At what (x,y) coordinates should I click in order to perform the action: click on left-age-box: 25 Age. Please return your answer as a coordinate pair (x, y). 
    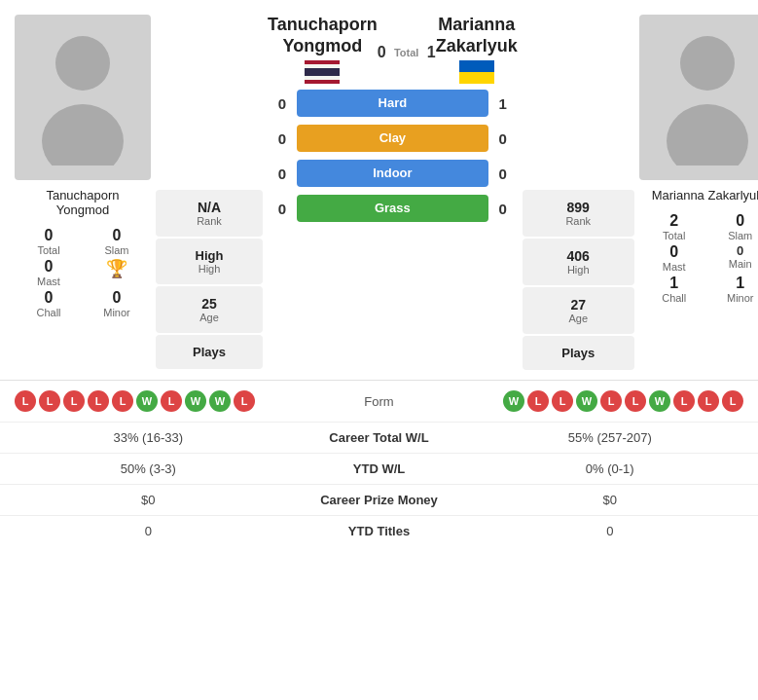
    Looking at the image, I should click on (209, 310).